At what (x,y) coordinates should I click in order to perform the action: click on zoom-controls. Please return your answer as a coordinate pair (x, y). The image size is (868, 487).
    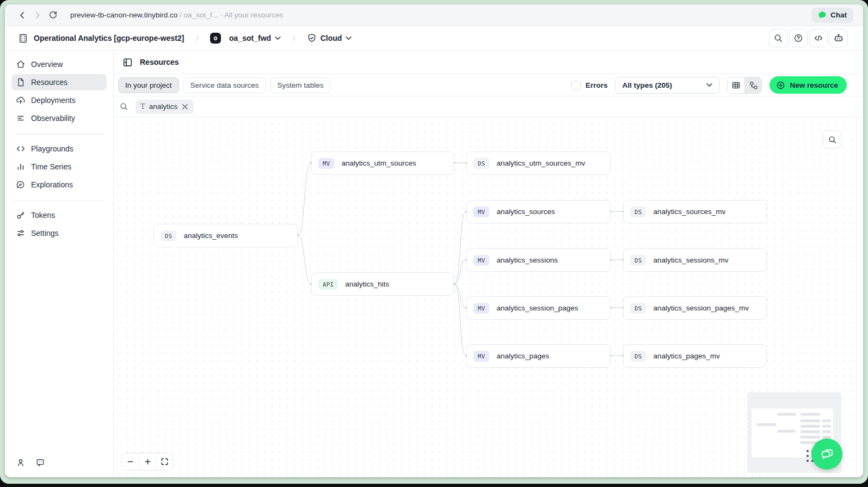
    Looking at the image, I should click on (147, 462).